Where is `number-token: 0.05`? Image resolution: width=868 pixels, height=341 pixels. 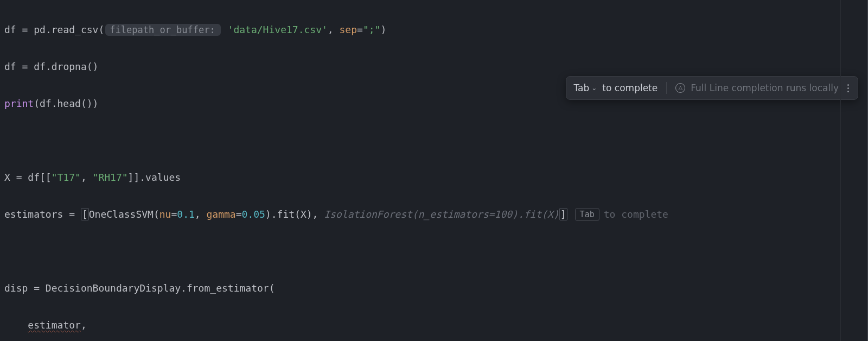
number-token: 0.05 is located at coordinates (254, 214).